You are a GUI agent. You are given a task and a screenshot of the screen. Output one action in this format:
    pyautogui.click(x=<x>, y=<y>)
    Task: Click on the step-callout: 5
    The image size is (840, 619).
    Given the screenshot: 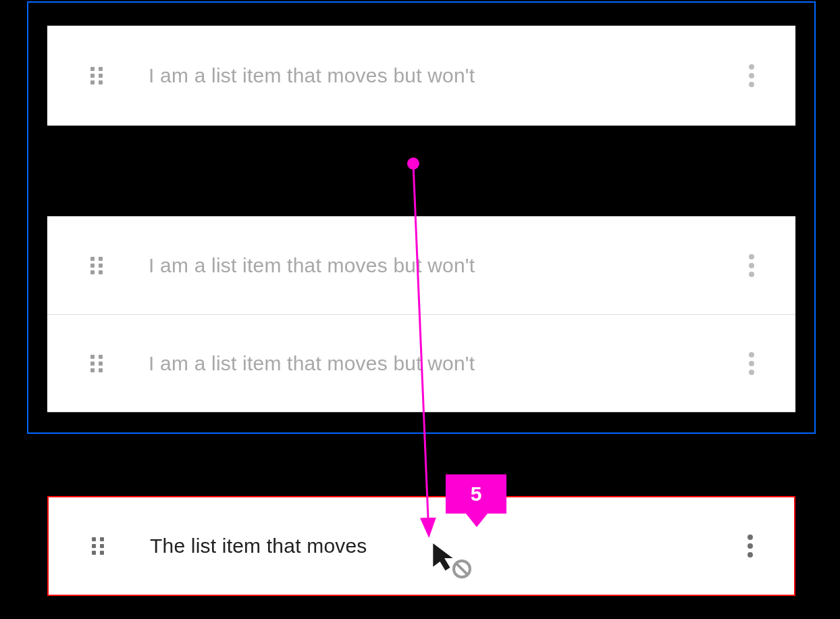 What is the action you would take?
    pyautogui.click(x=476, y=494)
    